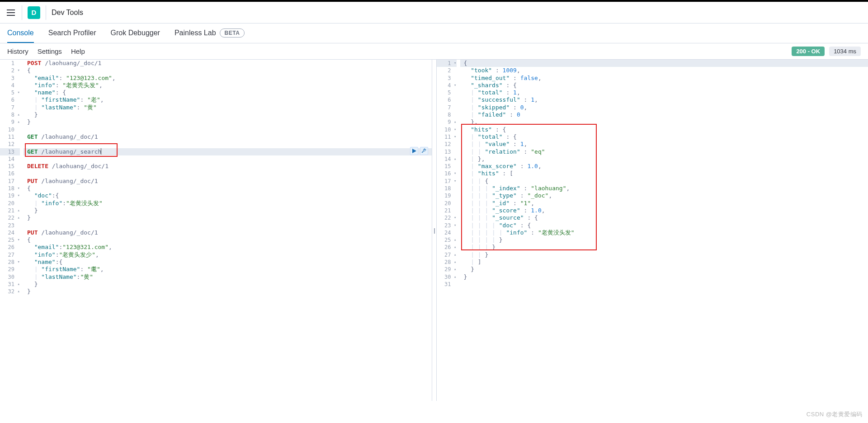 This screenshot has height=423, width=868. What do you see at coordinates (447, 211) in the screenshot?
I see `gutter-line: 21` at bounding box center [447, 211].